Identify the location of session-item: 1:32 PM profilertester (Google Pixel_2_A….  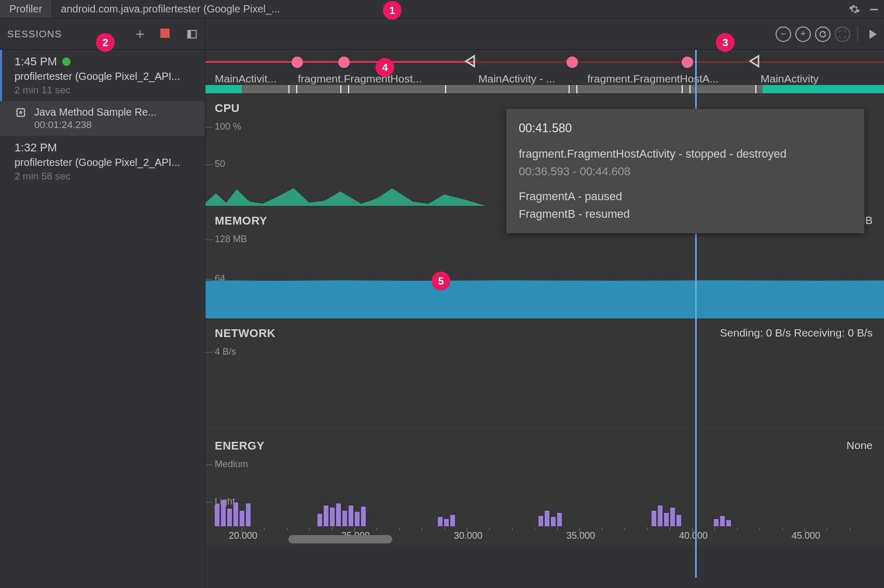
(103, 162).